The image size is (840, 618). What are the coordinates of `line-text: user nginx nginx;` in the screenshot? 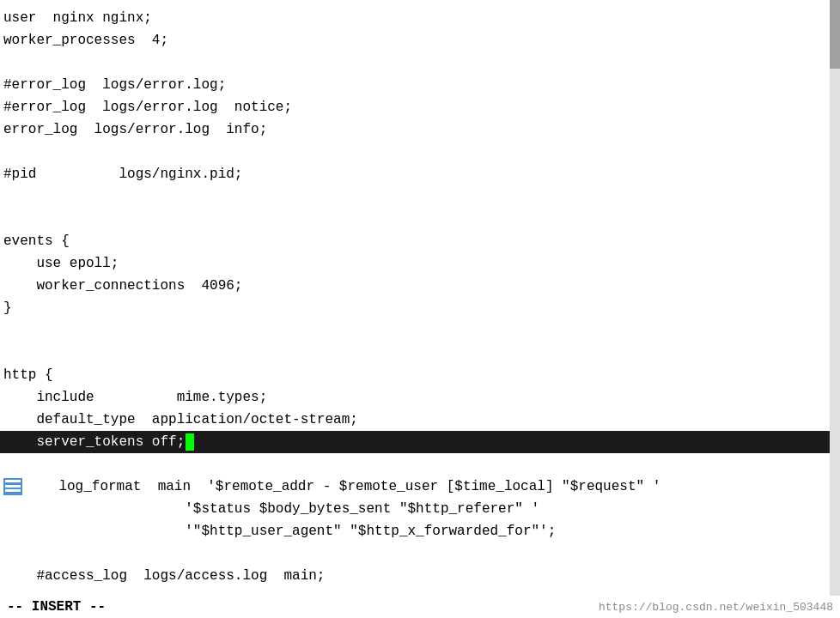 It's located at (77, 18).